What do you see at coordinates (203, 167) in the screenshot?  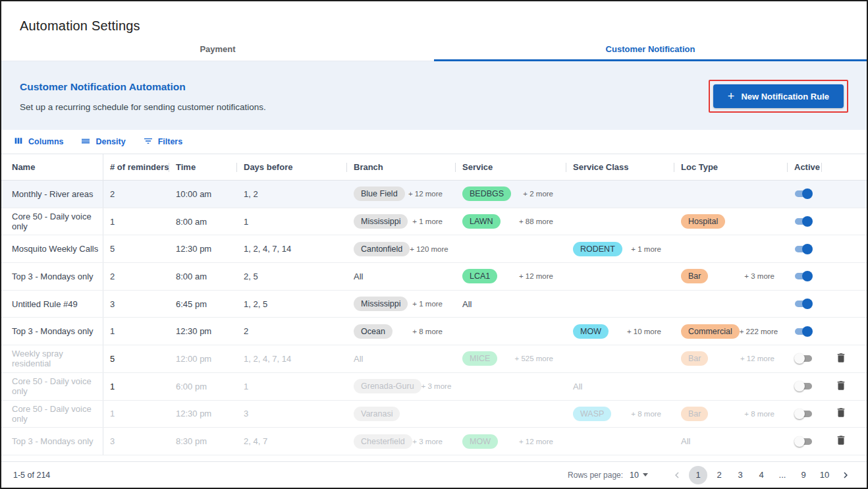 I see `column-header-time: Time` at bounding box center [203, 167].